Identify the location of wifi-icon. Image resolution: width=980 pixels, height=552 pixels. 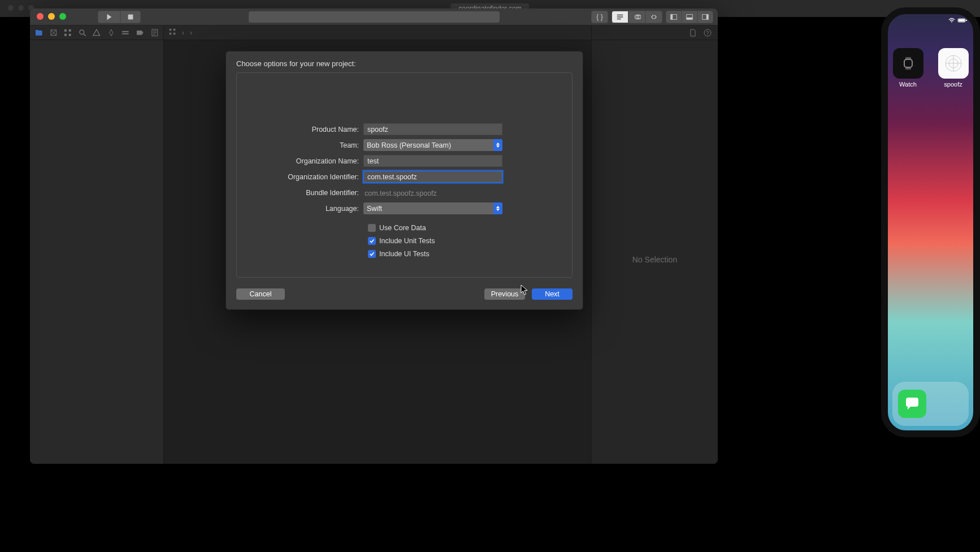
(952, 21).